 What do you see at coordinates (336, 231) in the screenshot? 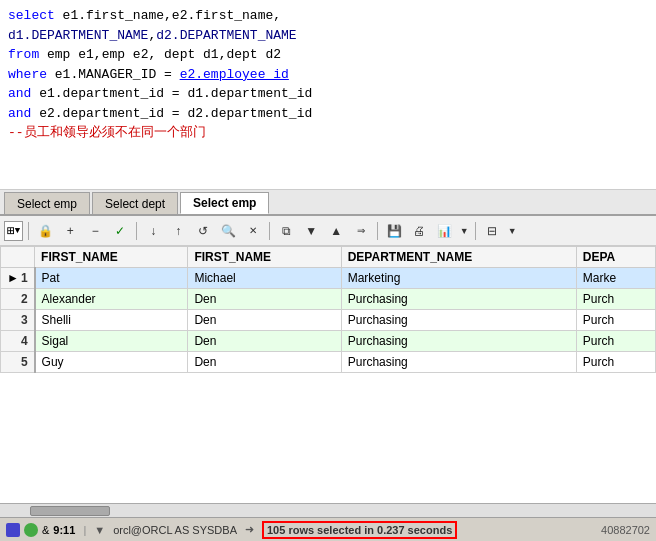
I see `filter-up-button: ▲` at bounding box center [336, 231].